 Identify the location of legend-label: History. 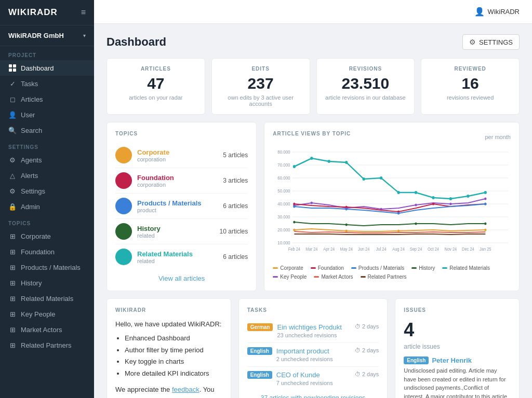
(427, 268).